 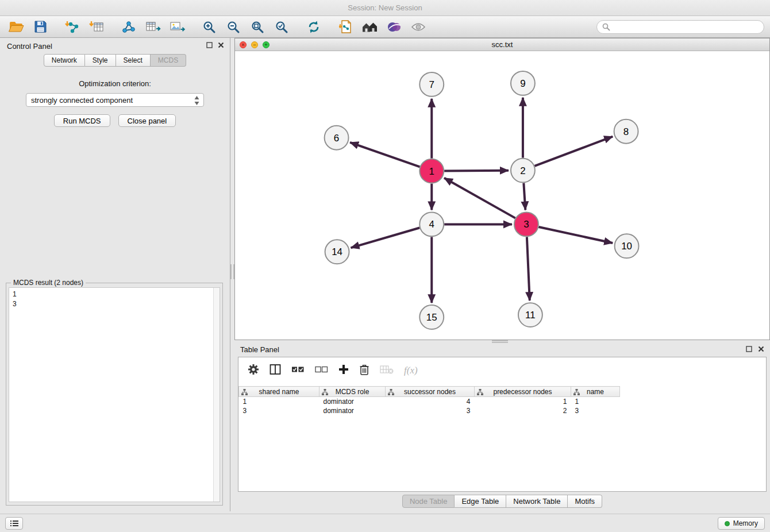 I want to click on select-all-button, so click(x=298, y=371).